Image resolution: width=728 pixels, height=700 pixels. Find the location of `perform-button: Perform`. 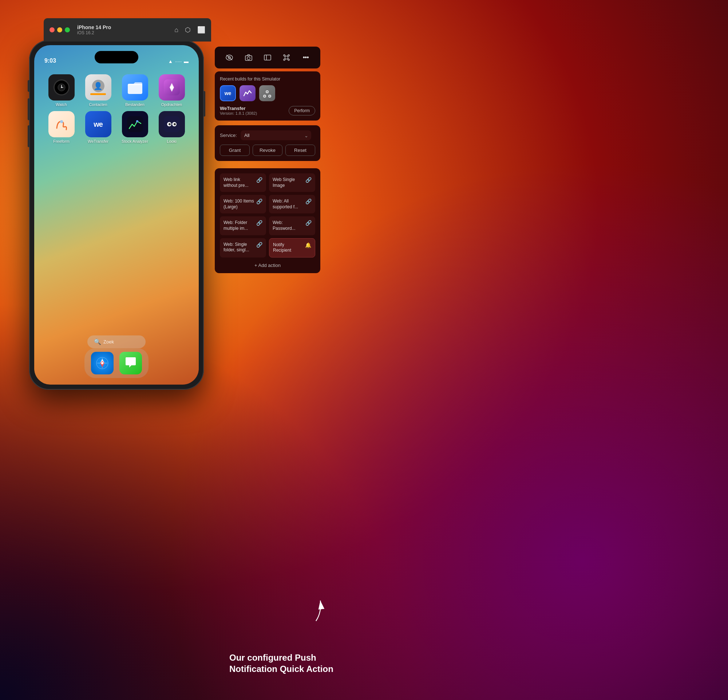

perform-button: Perform is located at coordinates (302, 111).